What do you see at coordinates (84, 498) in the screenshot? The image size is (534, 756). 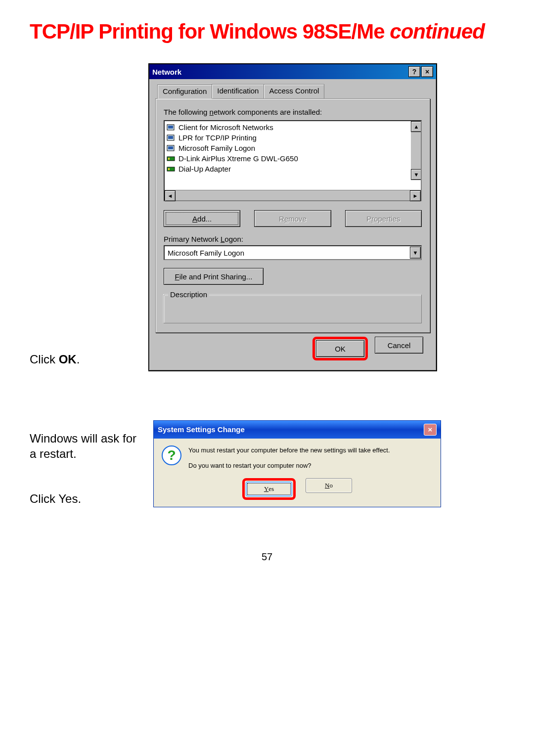 I see `caption-click-yes: Click Yes.` at bounding box center [84, 498].